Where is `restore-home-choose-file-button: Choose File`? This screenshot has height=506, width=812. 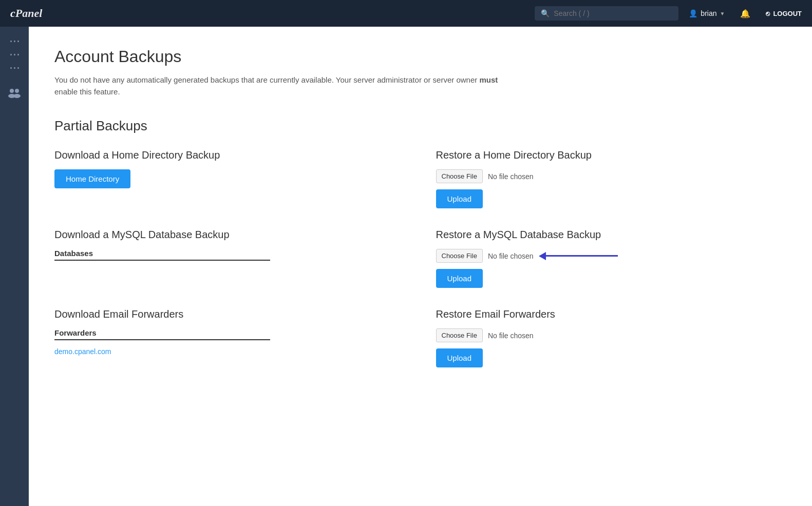 restore-home-choose-file-button: Choose File is located at coordinates (459, 177).